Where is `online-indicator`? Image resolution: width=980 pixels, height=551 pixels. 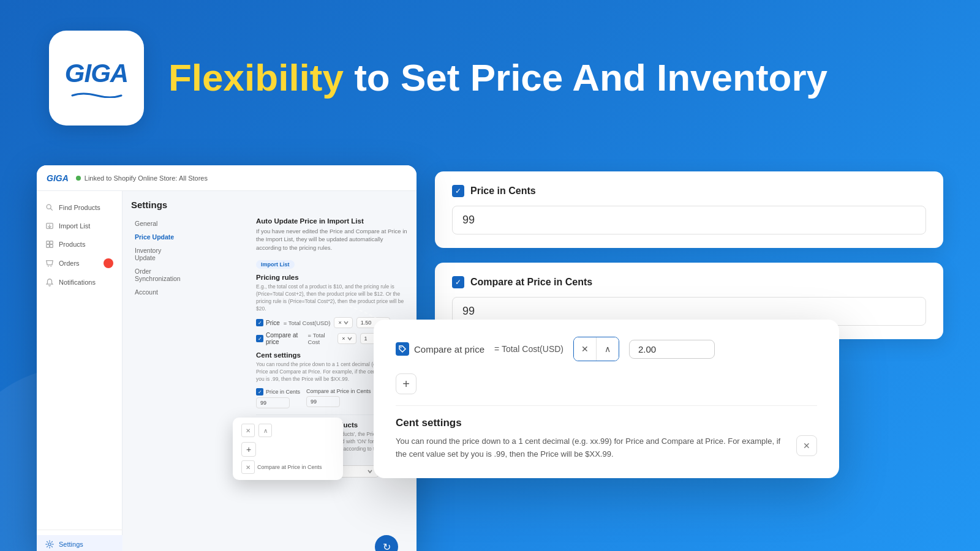 online-indicator is located at coordinates (78, 178).